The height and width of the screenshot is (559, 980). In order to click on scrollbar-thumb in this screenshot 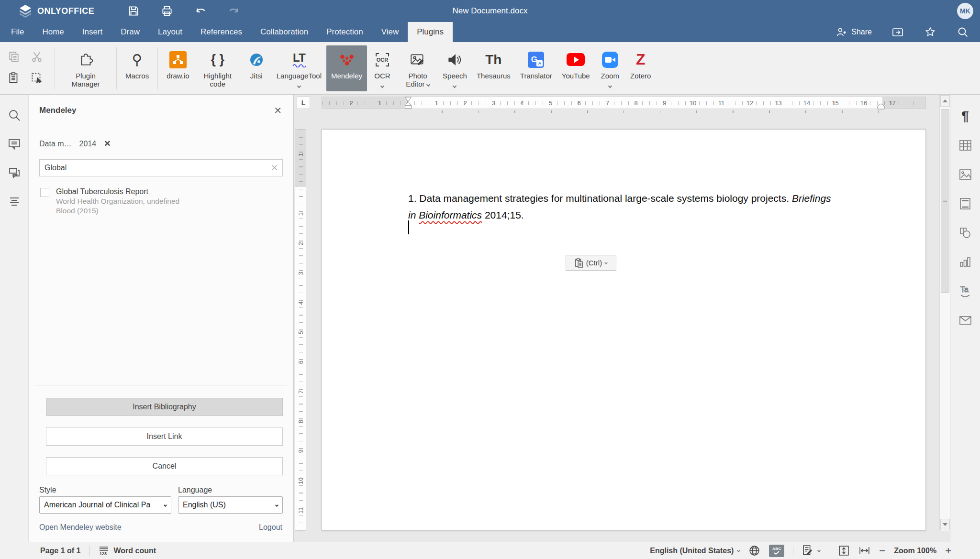, I will do `click(945, 201)`.